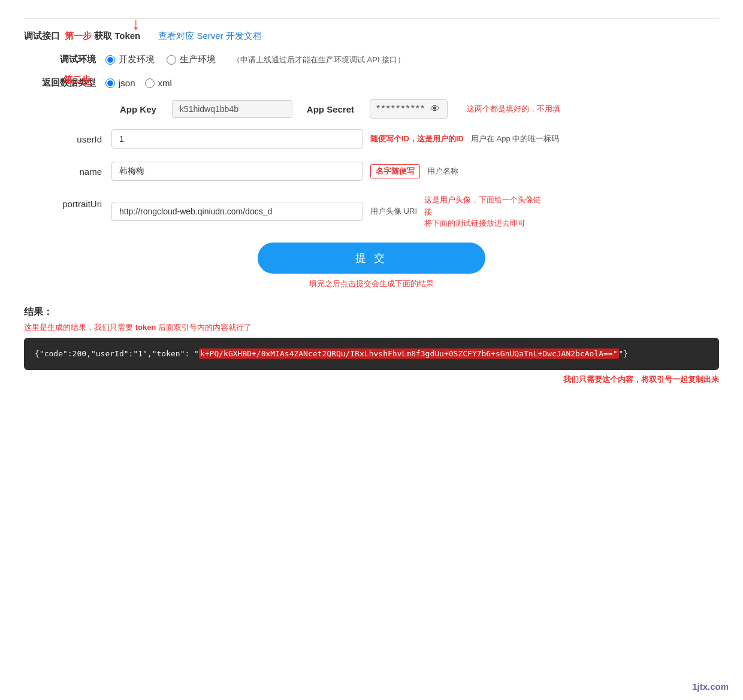 The image size is (743, 700). What do you see at coordinates (127, 83) in the screenshot?
I see `format-json-label: json` at bounding box center [127, 83].